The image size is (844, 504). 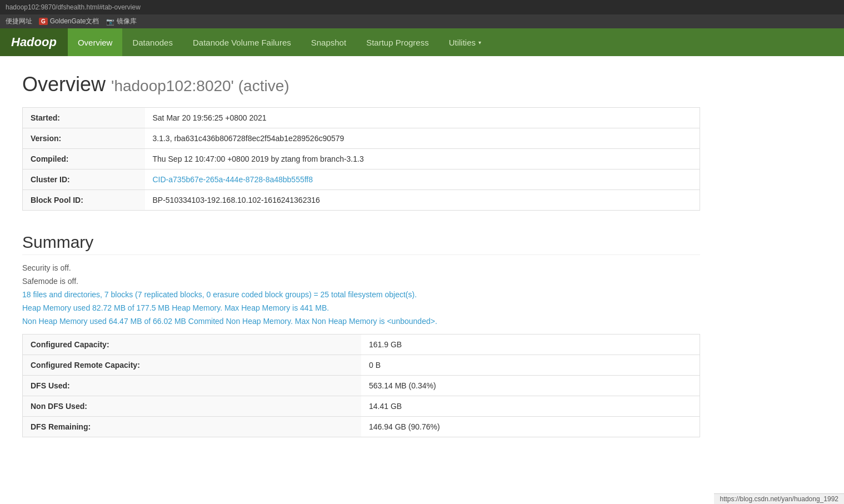 What do you see at coordinates (531, 407) in the screenshot?
I see `non-dfs-used-value: 14.41 GB` at bounding box center [531, 407].